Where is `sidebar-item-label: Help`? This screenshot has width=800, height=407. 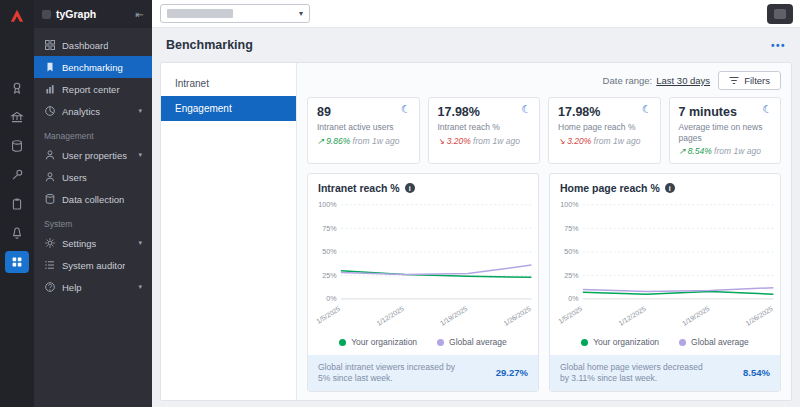 sidebar-item-label: Help is located at coordinates (72, 288).